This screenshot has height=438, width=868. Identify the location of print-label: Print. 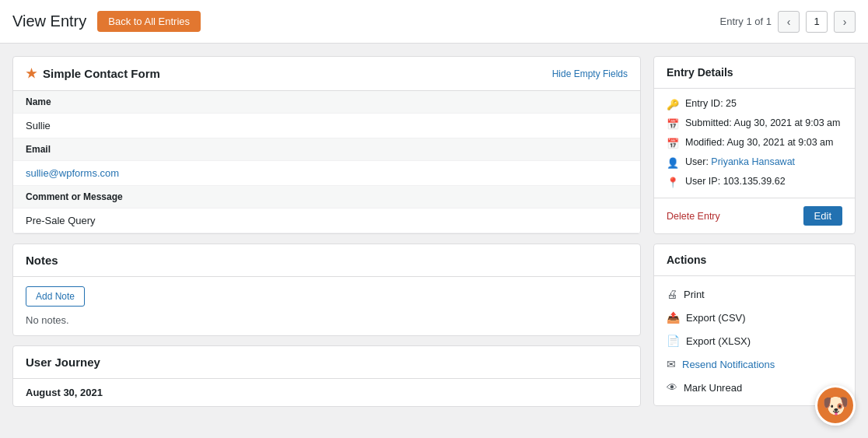
(694, 294).